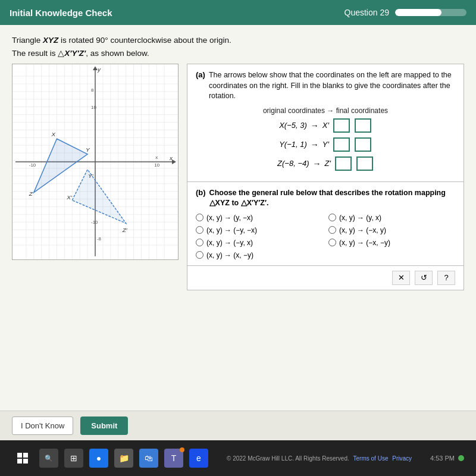  Describe the element at coordinates (315, 145) in the screenshot. I see `arrow-y: →` at that location.